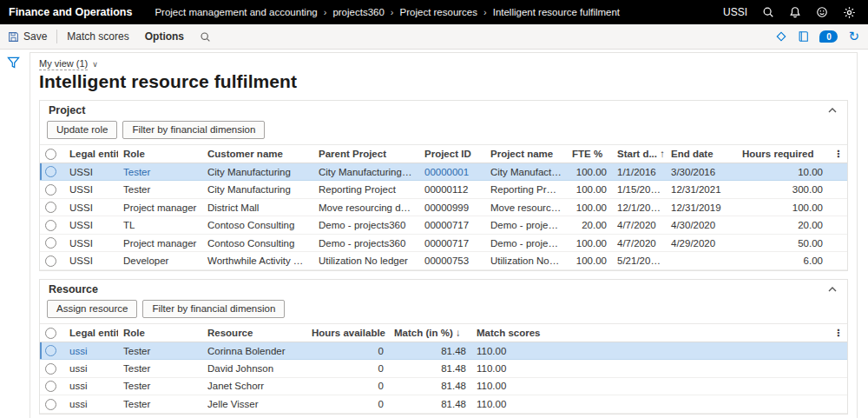  Describe the element at coordinates (526, 189) in the screenshot. I see `project-name-cell: Reporting Project` at that location.